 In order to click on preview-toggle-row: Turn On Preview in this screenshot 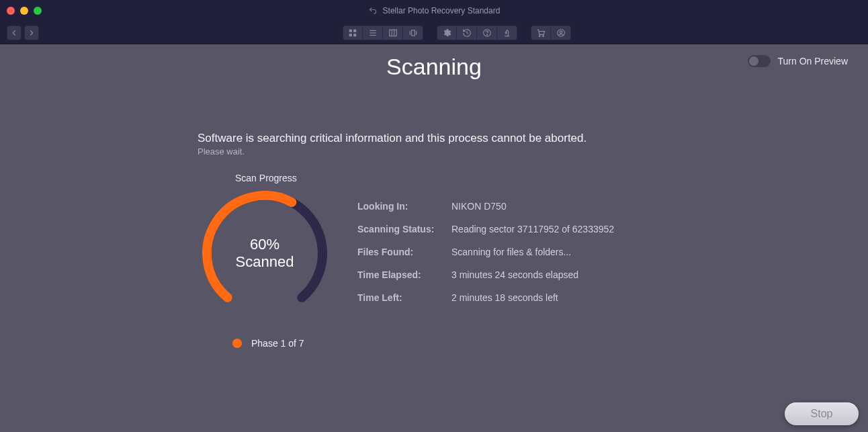, I will do `click(798, 61)`.